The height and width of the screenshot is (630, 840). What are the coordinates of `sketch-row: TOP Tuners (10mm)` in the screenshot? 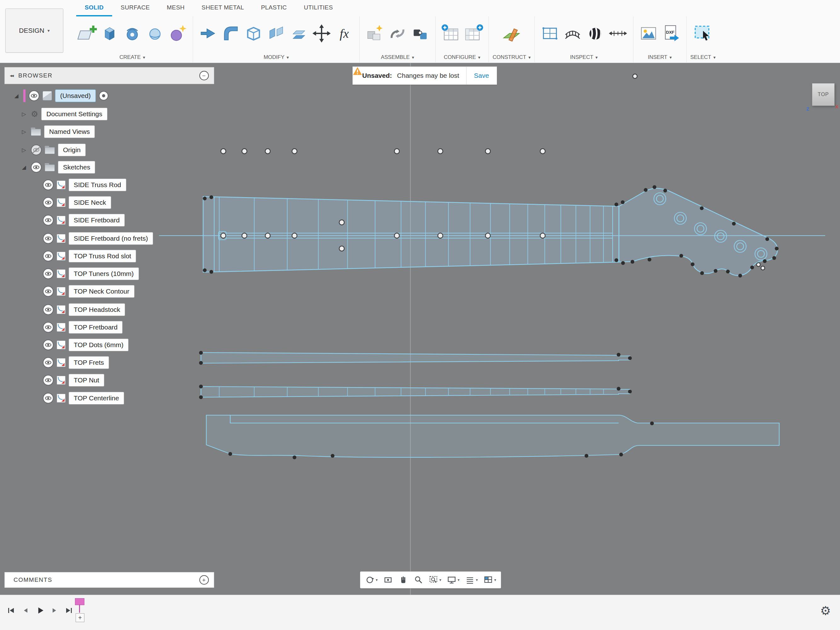 It's located at (91, 274).